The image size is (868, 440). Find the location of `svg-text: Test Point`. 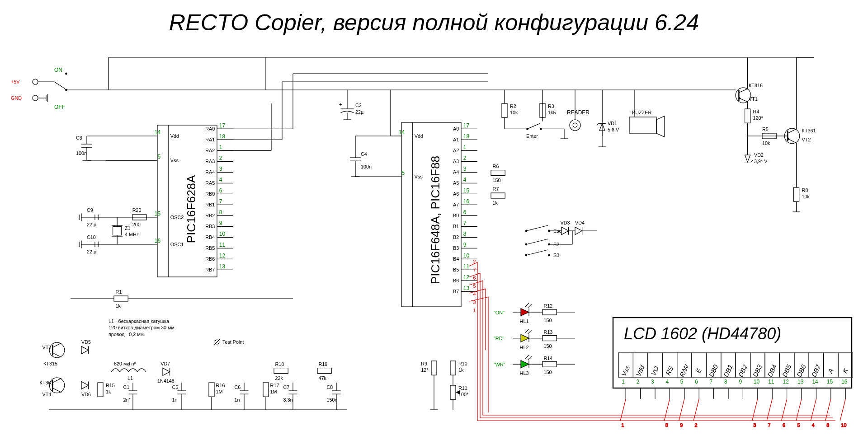

svg-text: Test Point is located at coordinates (233, 342).